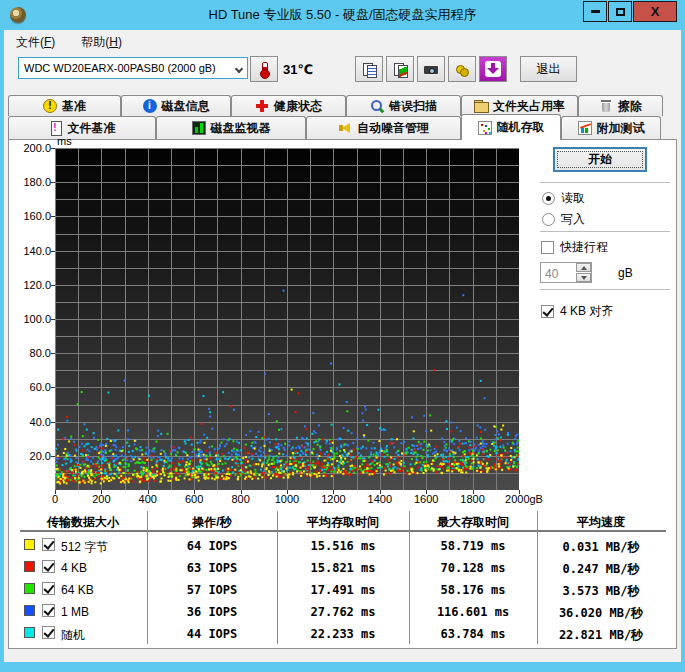 This screenshot has width=685, height=672. I want to click on short-stroke-checkbox, so click(548, 248).